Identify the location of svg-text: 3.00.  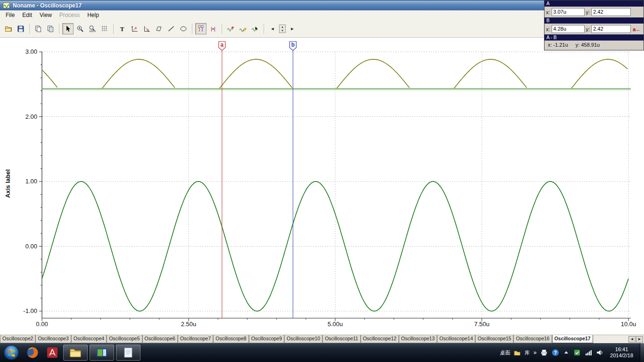
(31, 52).